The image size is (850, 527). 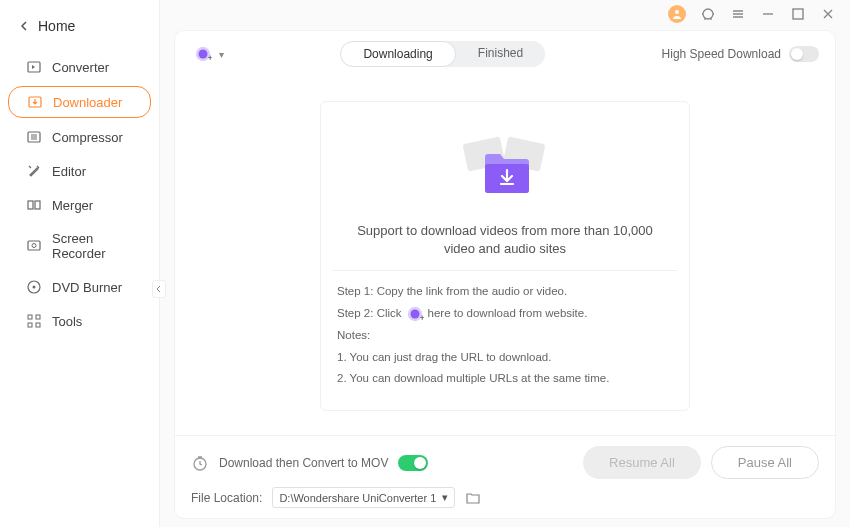 I want to click on sidebar-item-tools: Tools, so click(x=80, y=321).